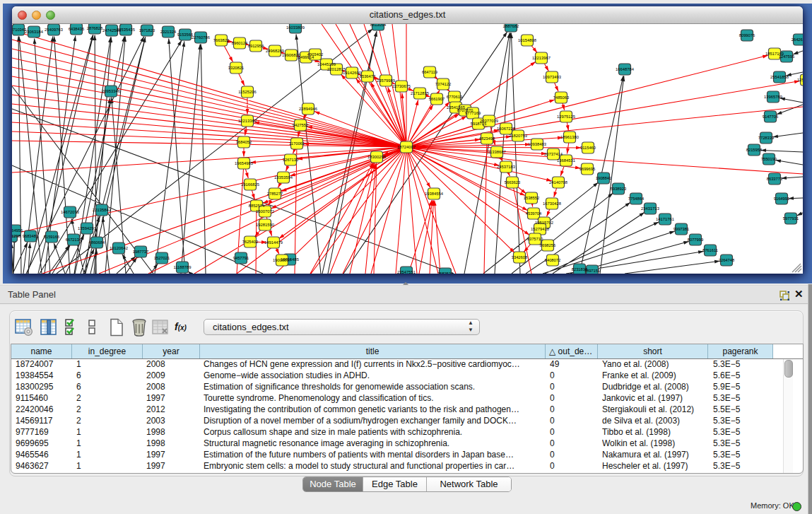  I want to click on svg-text: 23547551, so click(406, 271).